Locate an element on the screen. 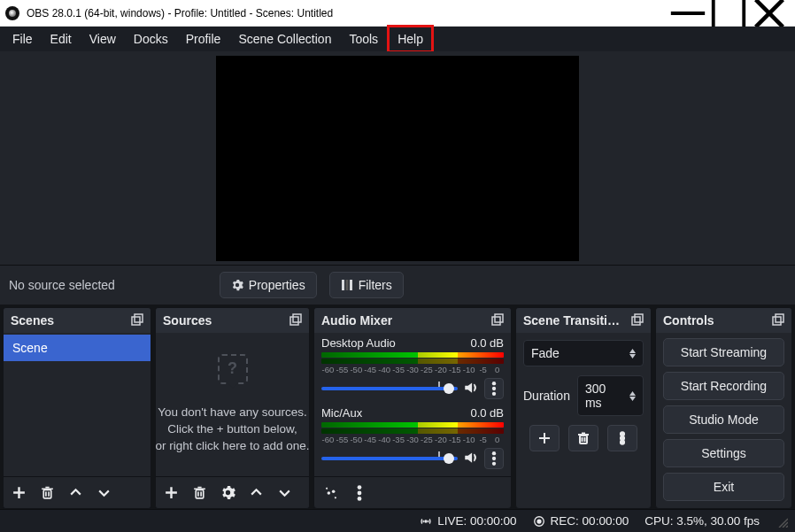  mixer-ch1-db: 0.0 dB is located at coordinates (487, 343).